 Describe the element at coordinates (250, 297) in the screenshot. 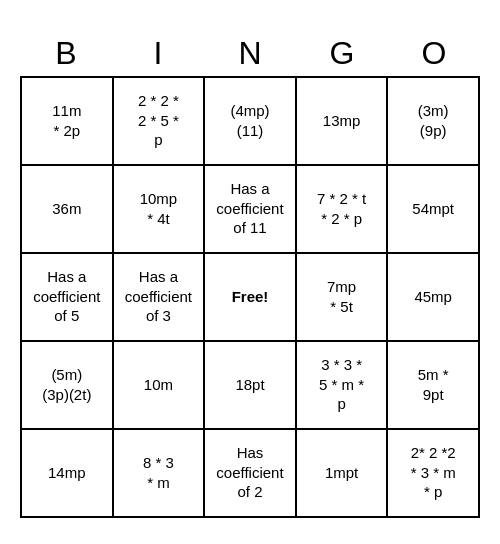

I see `grid-row-2: Has acoefficientof 5Has acoefficientof 3…` at that location.